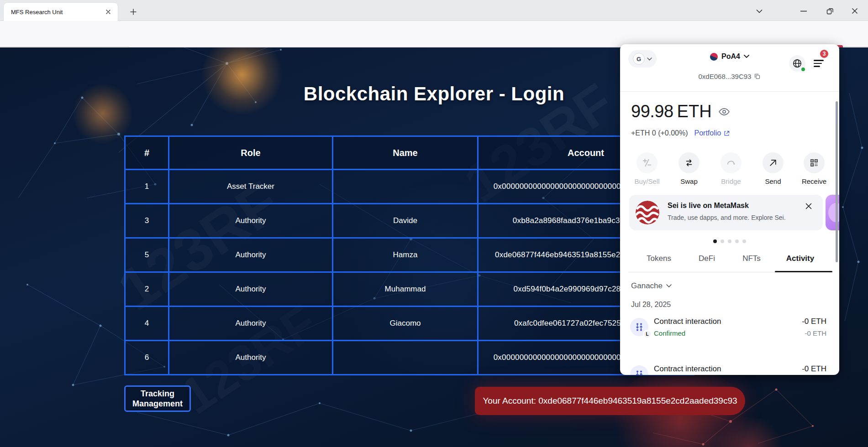  What do you see at coordinates (651, 286) in the screenshot?
I see `network-filter-dropdown: Ganache` at bounding box center [651, 286].